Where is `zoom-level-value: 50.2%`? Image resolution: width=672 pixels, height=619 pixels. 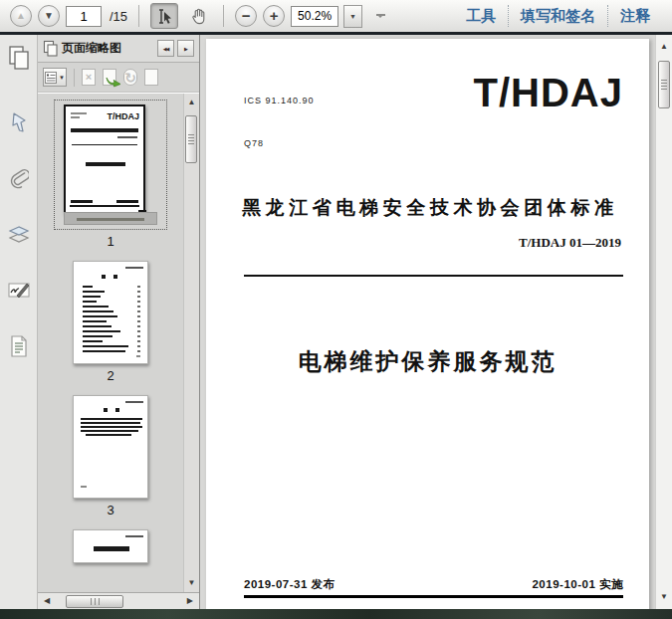 zoom-level-value: 50.2% is located at coordinates (315, 16).